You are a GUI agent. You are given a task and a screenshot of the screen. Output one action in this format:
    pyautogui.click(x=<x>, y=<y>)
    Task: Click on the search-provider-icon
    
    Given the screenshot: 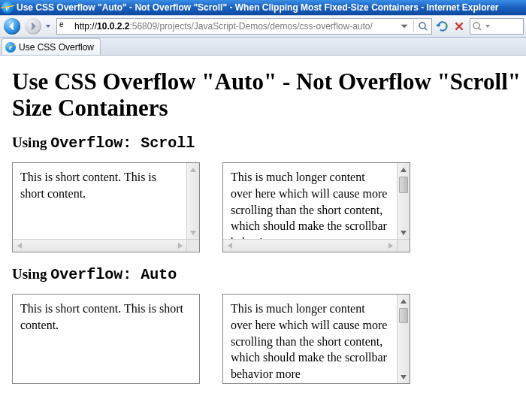 What is the action you would take?
    pyautogui.click(x=477, y=26)
    